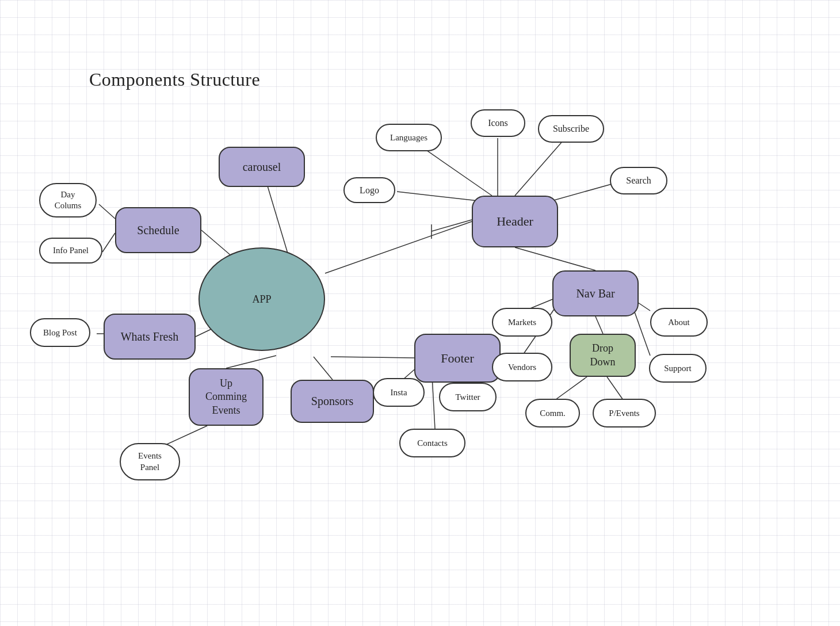 This screenshot has width=840, height=626. What do you see at coordinates (522, 322) in the screenshot?
I see `node-markets-label: Markets` at bounding box center [522, 322].